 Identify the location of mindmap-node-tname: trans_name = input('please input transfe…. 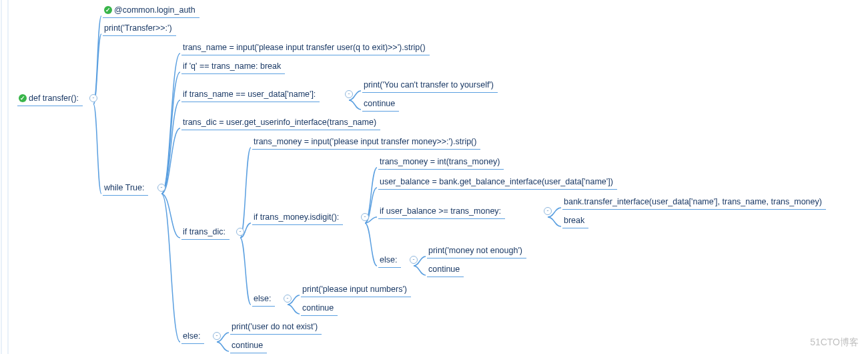
(306, 48).